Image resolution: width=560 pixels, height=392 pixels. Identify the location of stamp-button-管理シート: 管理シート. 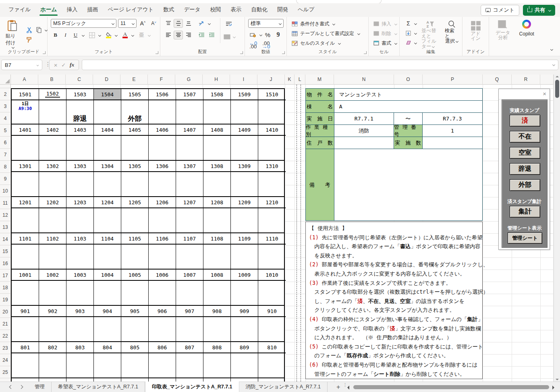
(525, 238).